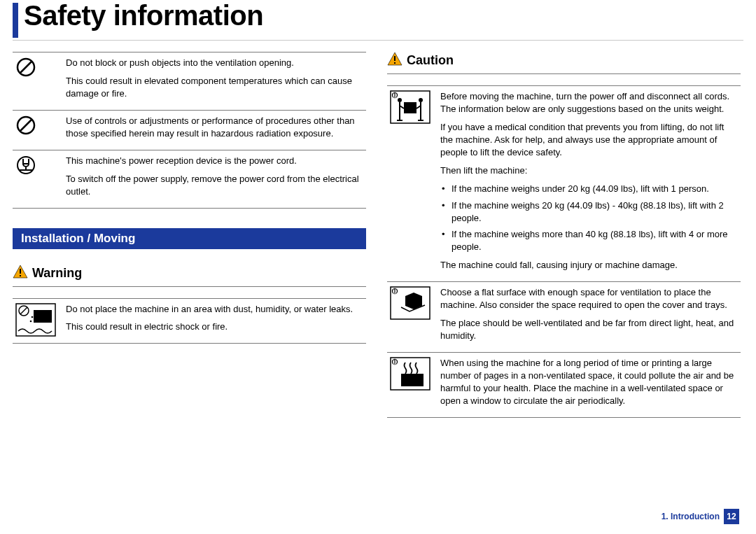  I want to click on paragraph: This could result in elevated component …, so click(214, 87).